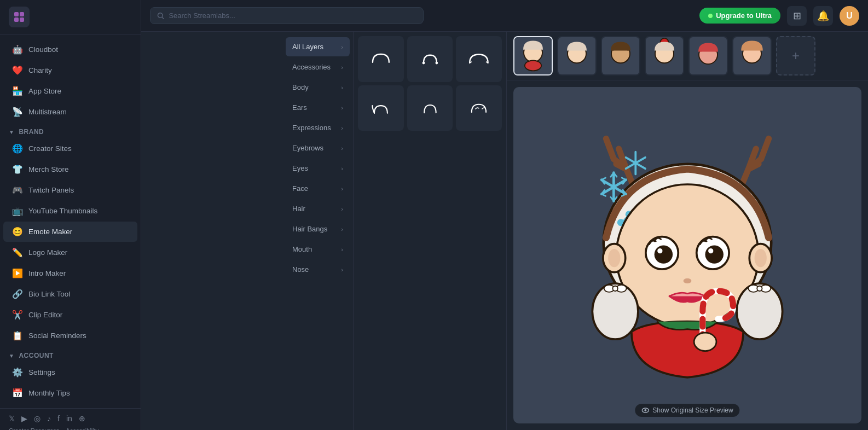 The width and height of the screenshot is (868, 430). What do you see at coordinates (687, 410) in the screenshot?
I see `show-preview-label: Show Original Size Preview` at bounding box center [687, 410].